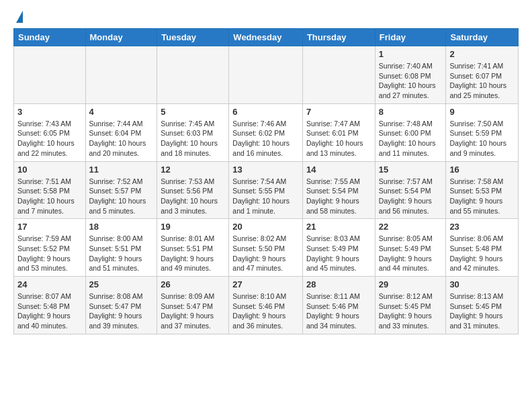  What do you see at coordinates (410, 132) in the screenshot?
I see `calendar-cell: 8Sunrise: 7:48 AM Sunset: 6:00 PM Daylig…` at bounding box center [410, 132].